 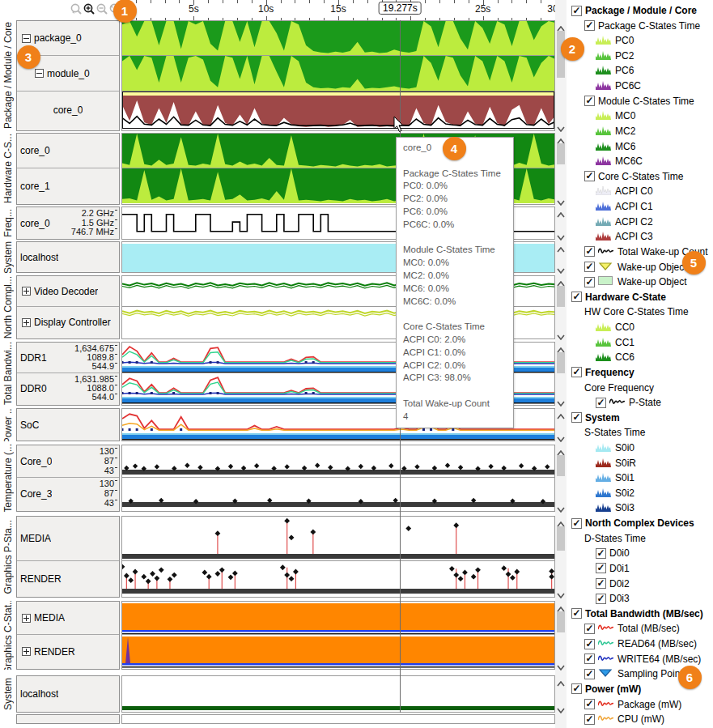 I want to click on legend-item-package-module-core: ✓Package / Module / Core, so click(x=634, y=11).